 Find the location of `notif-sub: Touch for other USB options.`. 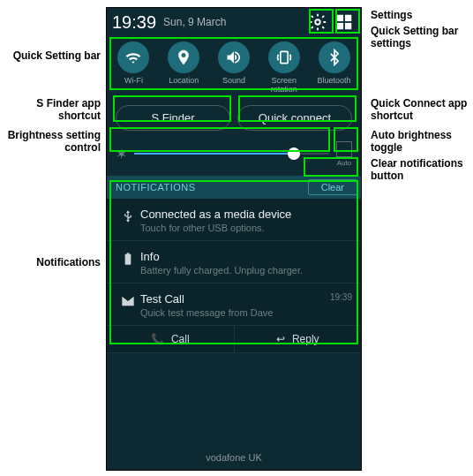

notif-sub: Touch for other USB options. is located at coordinates (246, 228).